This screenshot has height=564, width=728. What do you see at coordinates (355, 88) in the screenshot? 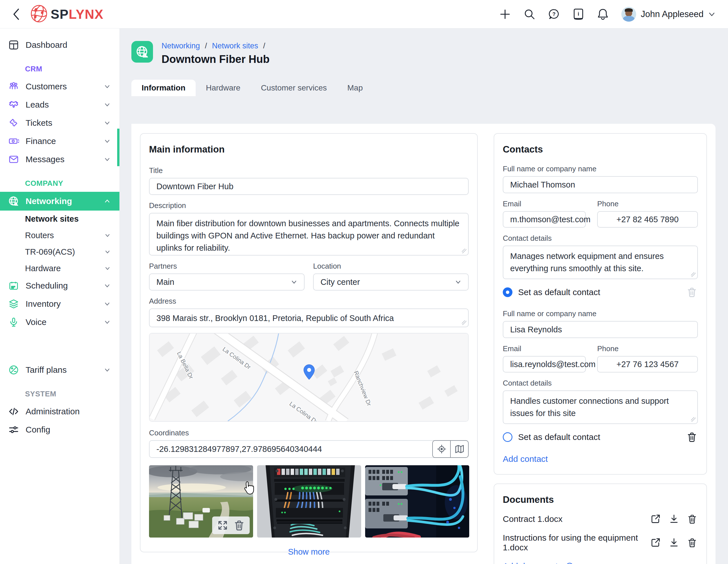
I see `tab-map: Map` at bounding box center [355, 88].